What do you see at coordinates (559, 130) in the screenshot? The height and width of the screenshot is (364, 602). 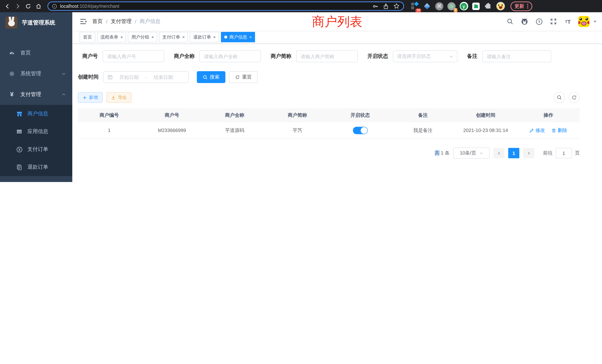 I see `delete-button: 删除` at bounding box center [559, 130].